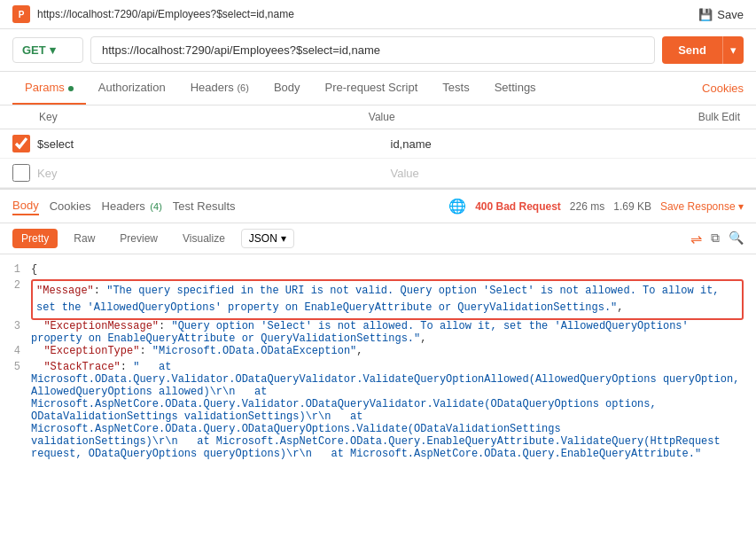 The height and width of the screenshot is (539, 756). Describe the element at coordinates (378, 89) in the screenshot. I see `request-tabs-bar: Params Authorization Headers (6) Body Pr…` at that location.